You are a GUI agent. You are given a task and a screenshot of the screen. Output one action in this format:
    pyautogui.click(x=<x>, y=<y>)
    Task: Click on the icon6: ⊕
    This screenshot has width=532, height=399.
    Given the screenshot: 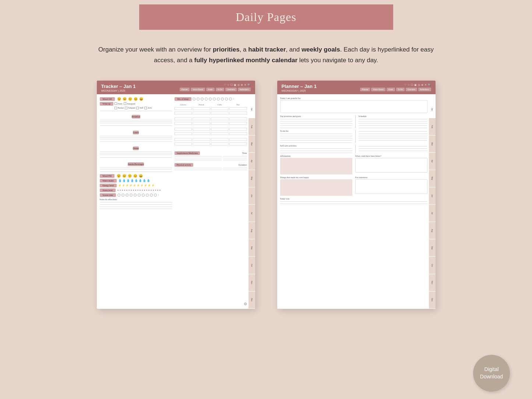 What is the action you would take?
    pyautogui.click(x=242, y=85)
    